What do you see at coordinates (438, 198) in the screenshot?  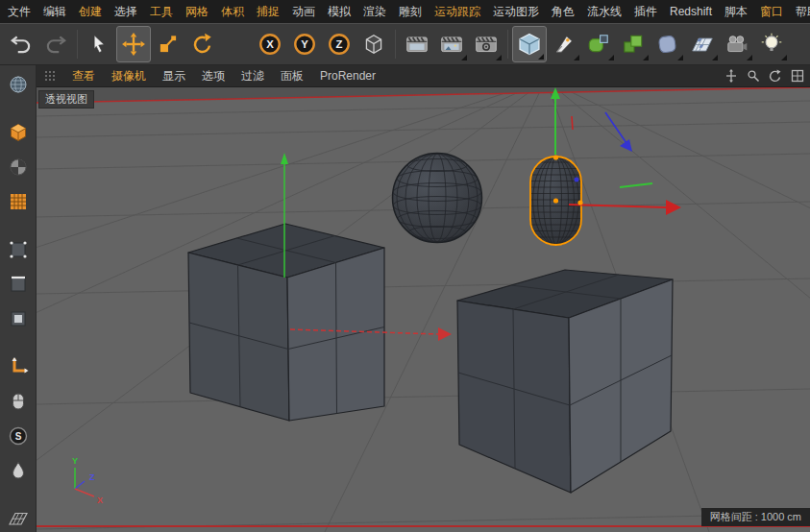 I see `sphere-object` at bounding box center [438, 198].